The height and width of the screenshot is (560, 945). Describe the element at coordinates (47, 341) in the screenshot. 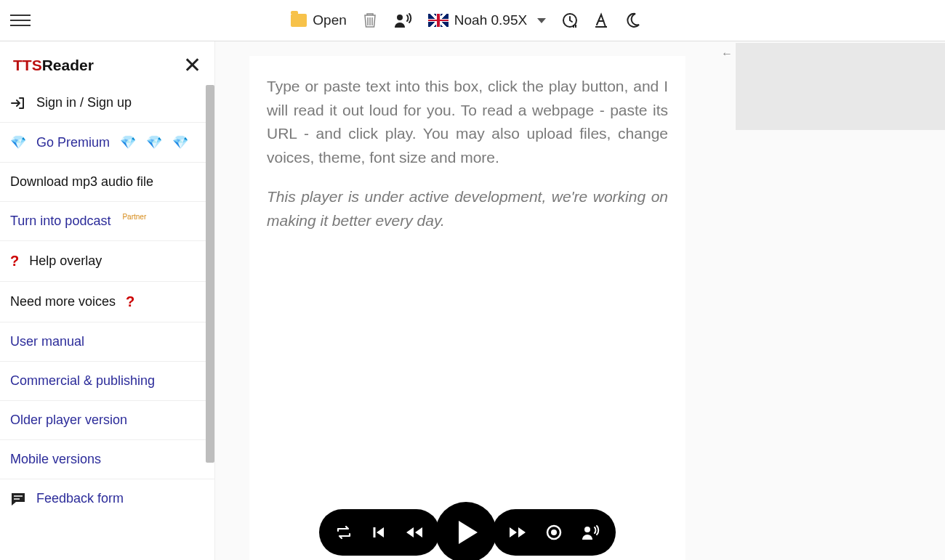

I see `sidebar-item-label: User manual` at that location.